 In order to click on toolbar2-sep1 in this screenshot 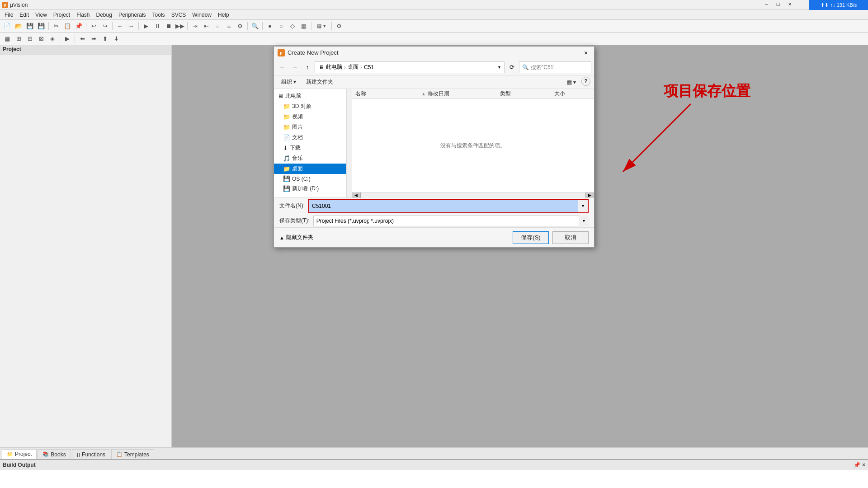, I will do `click(60, 39)`.